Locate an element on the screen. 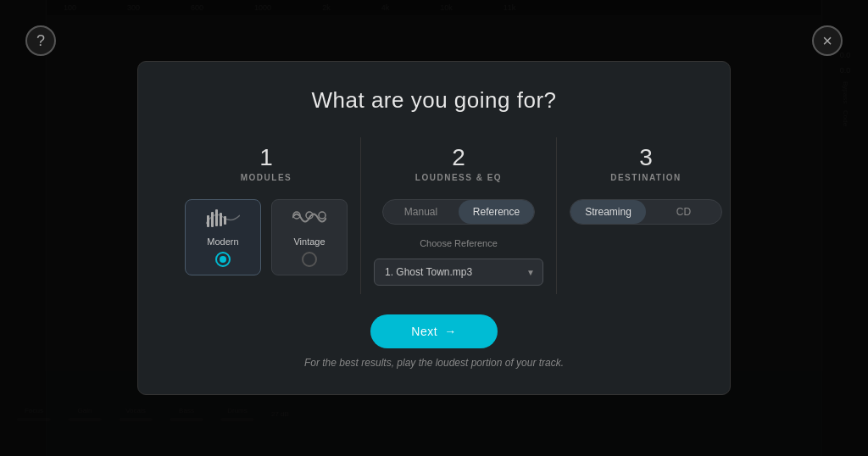 The height and width of the screenshot is (456, 868). close-button: × is located at coordinates (827, 41).